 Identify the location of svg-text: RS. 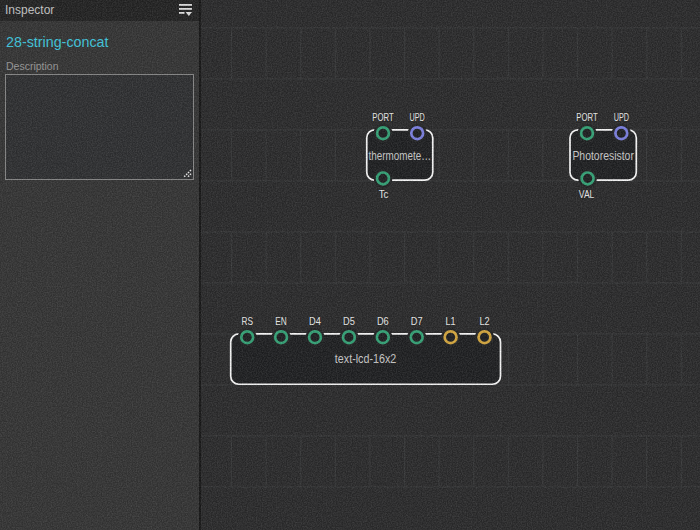
(247, 321).